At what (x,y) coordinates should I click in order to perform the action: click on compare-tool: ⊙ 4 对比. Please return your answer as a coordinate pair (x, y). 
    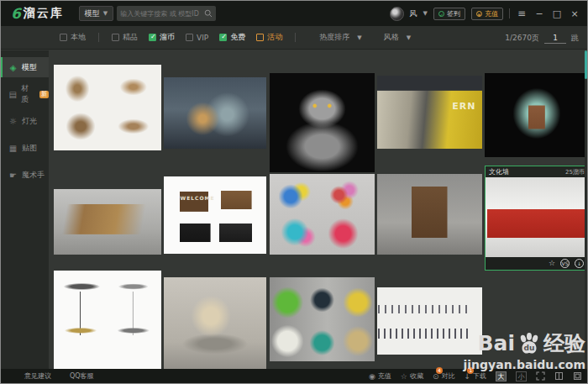
    Looking at the image, I should click on (444, 376).